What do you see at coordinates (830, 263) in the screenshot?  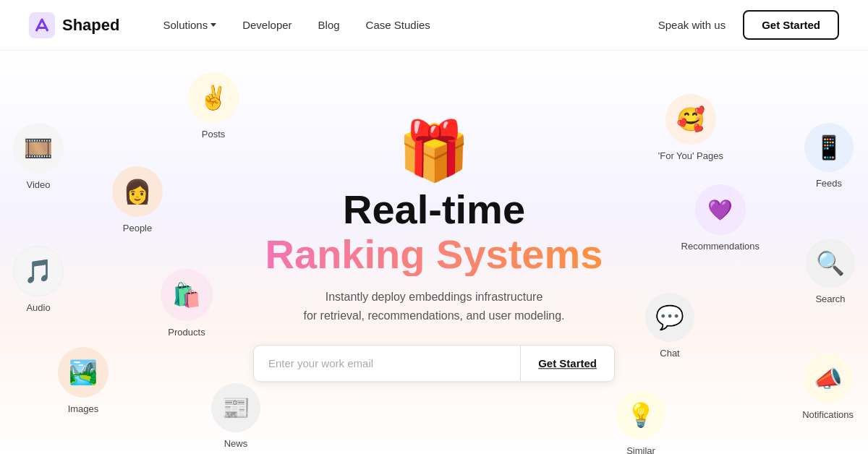 I see `search-circle: 🔍` at bounding box center [830, 263].